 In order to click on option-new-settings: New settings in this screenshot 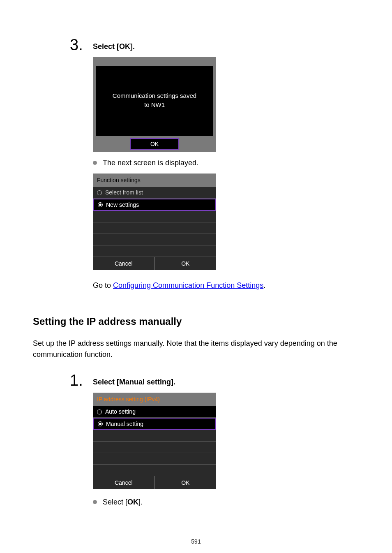, I will do `click(154, 205)`.